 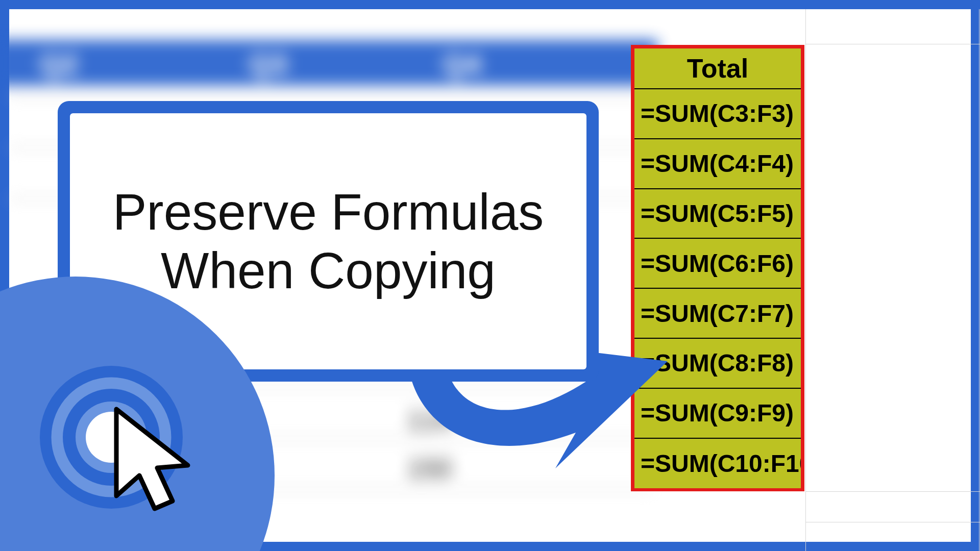 I want to click on formula-cell: =SUM(C7:F7), so click(x=718, y=314).